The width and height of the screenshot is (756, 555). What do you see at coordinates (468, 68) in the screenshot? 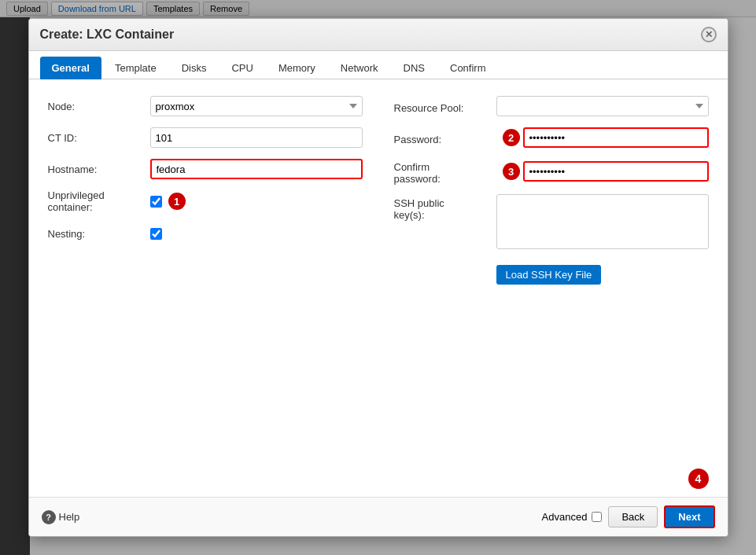
I see `tab-confirm: Confirm` at bounding box center [468, 68].